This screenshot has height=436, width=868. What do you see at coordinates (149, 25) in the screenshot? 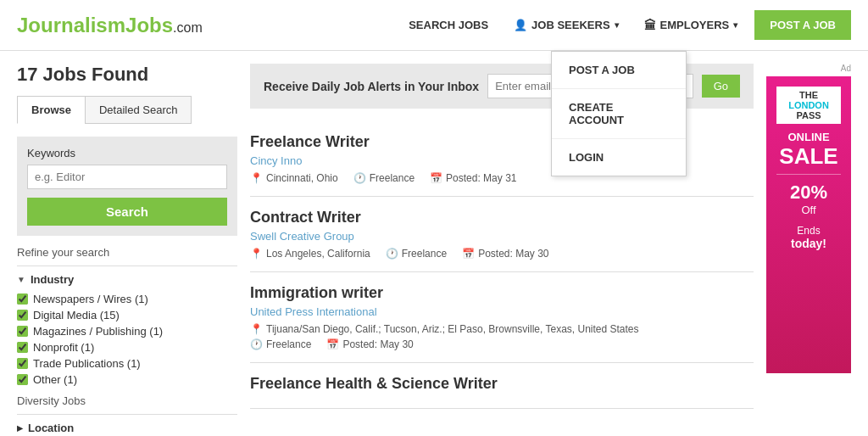
I see `logo-accent: Jobs` at bounding box center [149, 25].